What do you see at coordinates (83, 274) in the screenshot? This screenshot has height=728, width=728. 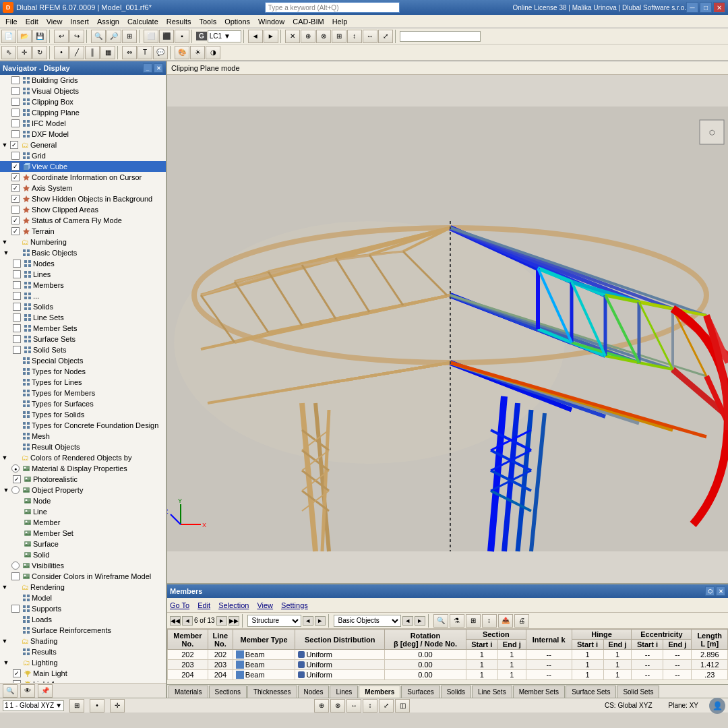 I see `tree-item-lines: Lines` at bounding box center [83, 274].